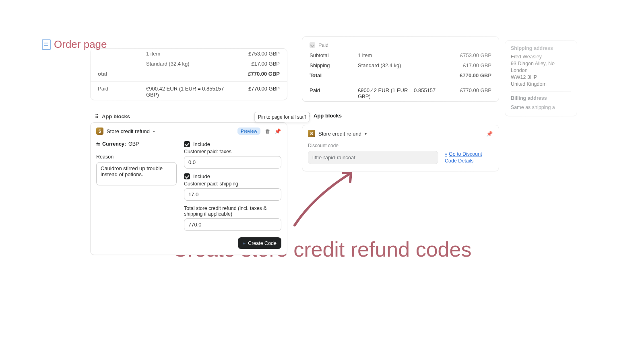  I want to click on scr-title: Store credit refund, so click(128, 131).